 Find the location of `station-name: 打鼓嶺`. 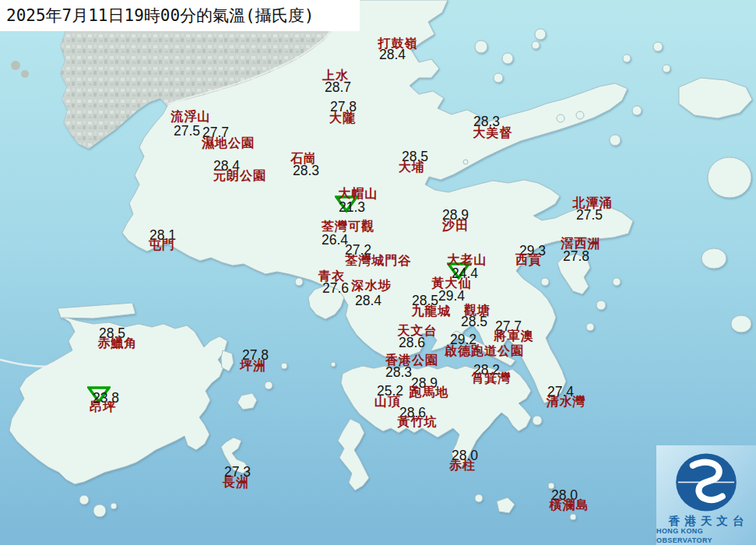

station-name: 打鼓嶺 is located at coordinates (399, 44).